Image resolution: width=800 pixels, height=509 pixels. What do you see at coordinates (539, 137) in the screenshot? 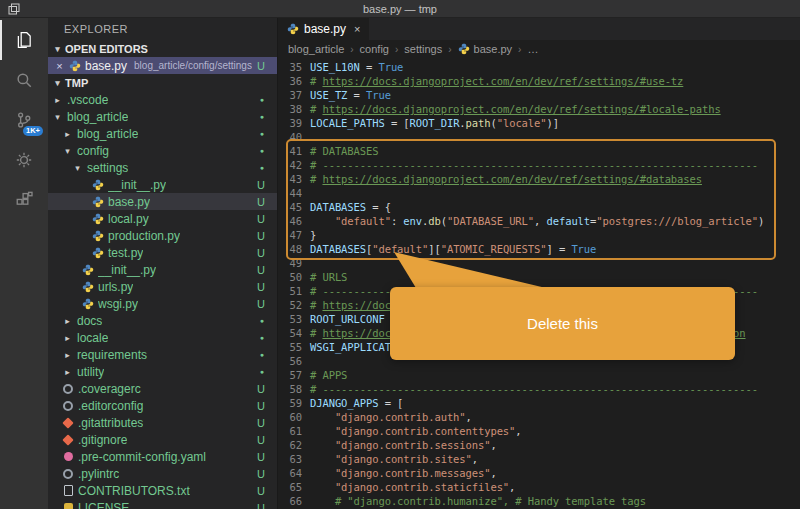
I see `code-line: 40` at bounding box center [539, 137].